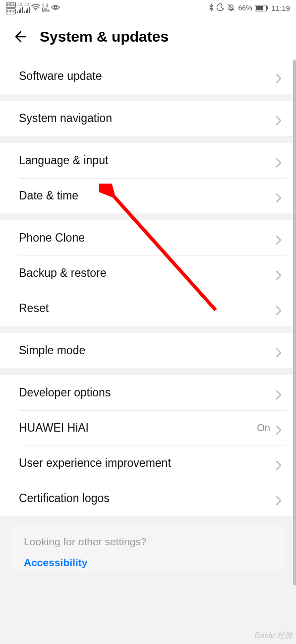 The width and height of the screenshot is (296, 644). Describe the element at coordinates (231, 8) in the screenshot. I see `mute-bell-icon` at that location.